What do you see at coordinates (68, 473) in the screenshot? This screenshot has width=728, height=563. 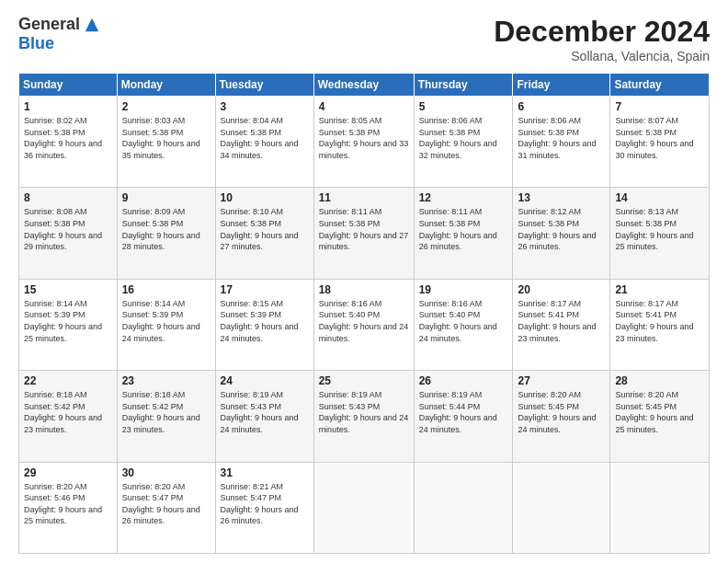 I see `day-number: 29` at bounding box center [68, 473].